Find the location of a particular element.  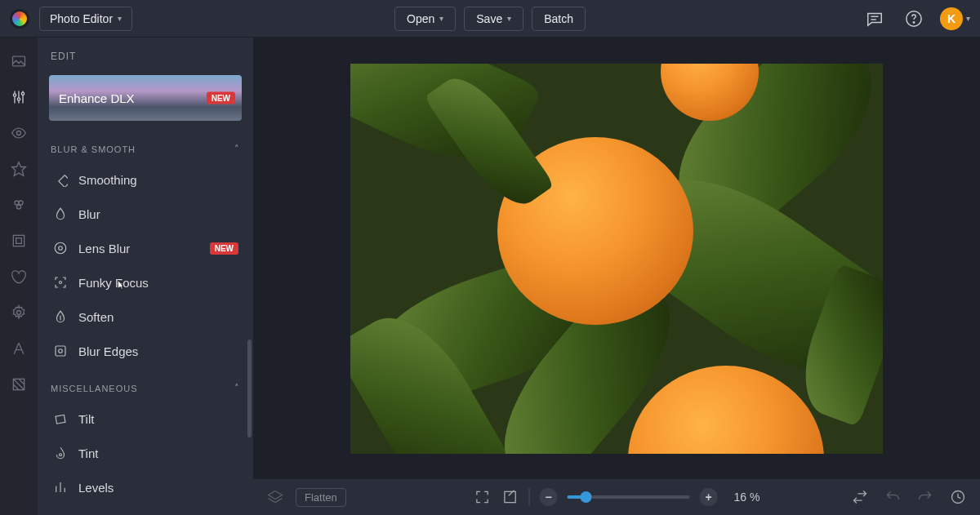

effect-soften: Soften is located at coordinates (145, 317).